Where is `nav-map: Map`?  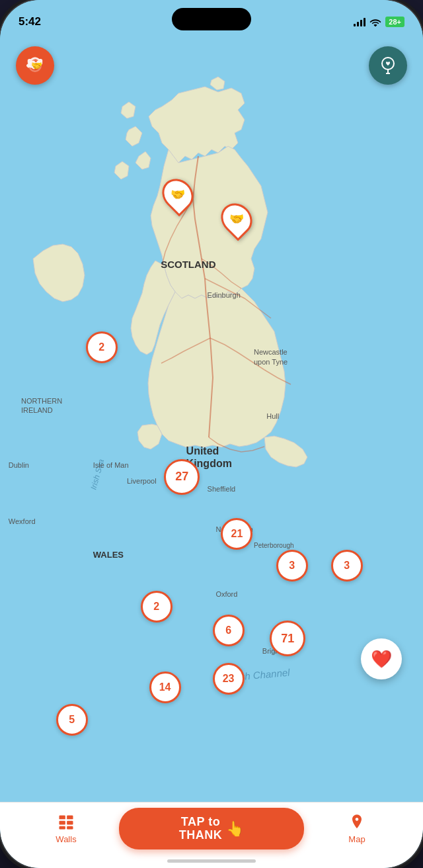 nav-map: Map is located at coordinates (357, 828).